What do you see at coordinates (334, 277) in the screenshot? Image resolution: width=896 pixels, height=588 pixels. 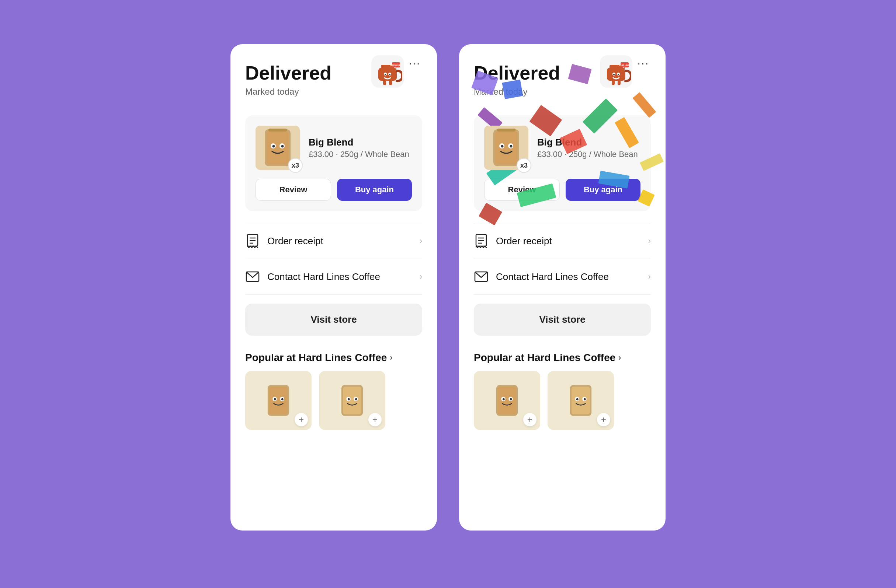 I see `contact-item: Contact Hard Lines Coffee ›` at bounding box center [334, 277].